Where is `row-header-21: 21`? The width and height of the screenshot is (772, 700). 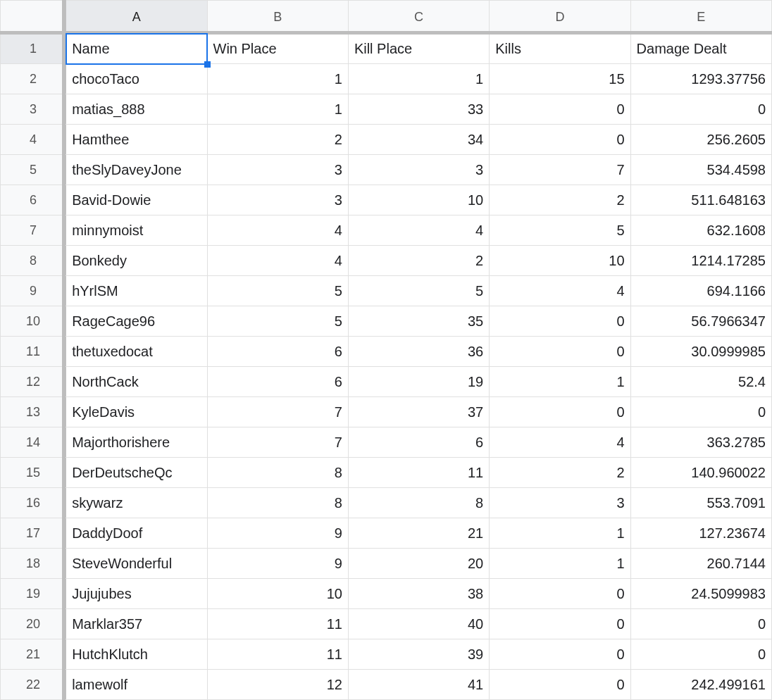 row-header-21: 21 is located at coordinates (34, 655).